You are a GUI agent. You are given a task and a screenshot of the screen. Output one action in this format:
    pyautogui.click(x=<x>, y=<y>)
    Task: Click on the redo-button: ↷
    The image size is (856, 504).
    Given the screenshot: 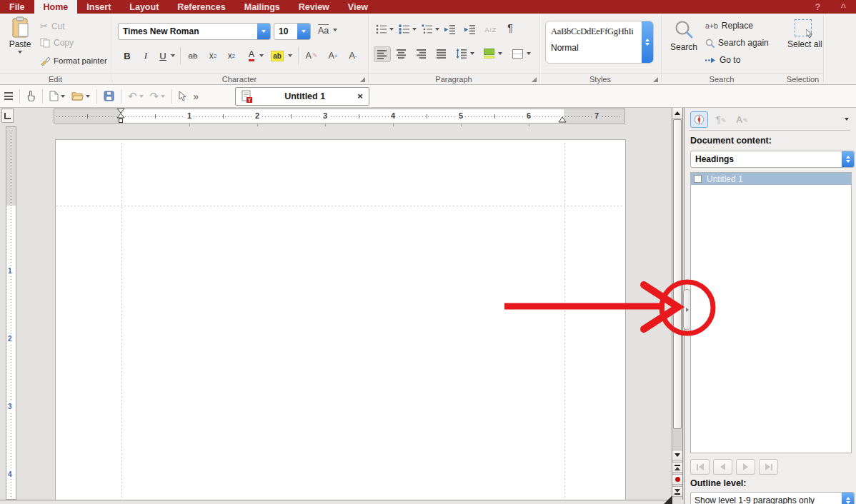 What is the action you would take?
    pyautogui.click(x=158, y=96)
    